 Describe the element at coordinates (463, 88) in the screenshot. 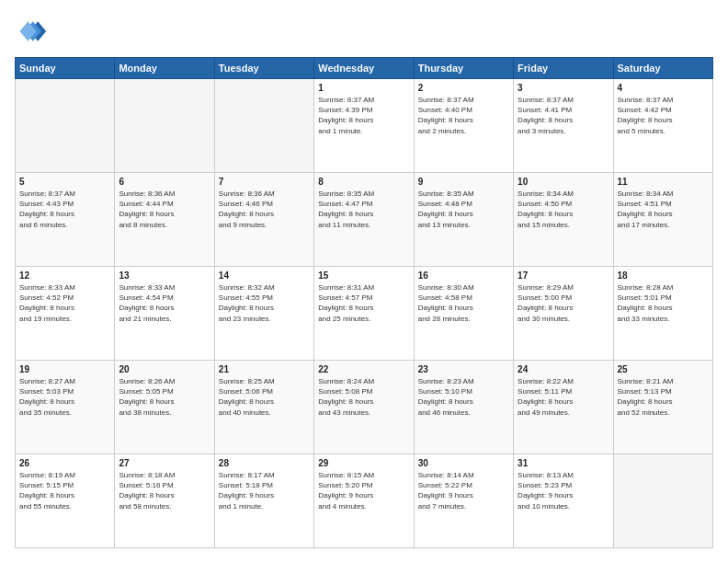

I see `day-number: 2` at that location.